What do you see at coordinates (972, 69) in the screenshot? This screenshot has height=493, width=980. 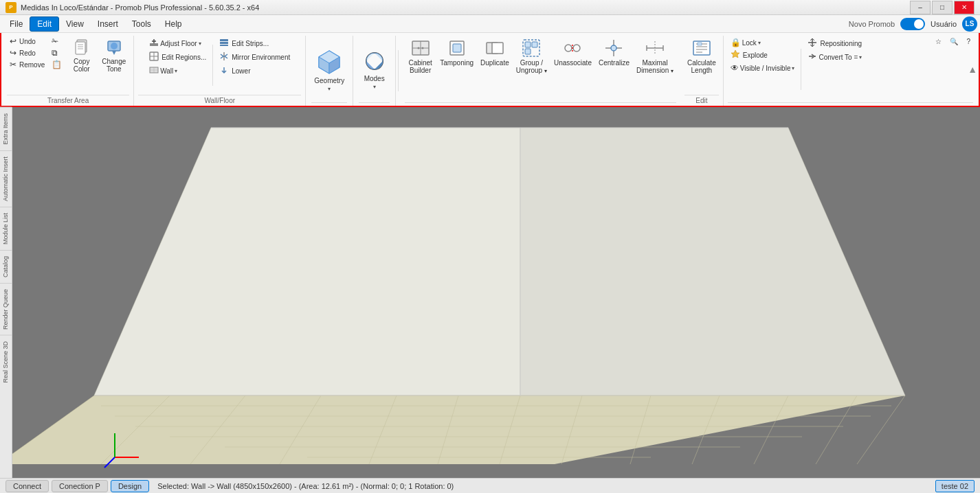 I see `ribbon-scroll-arrow: ▲` at bounding box center [972, 69].